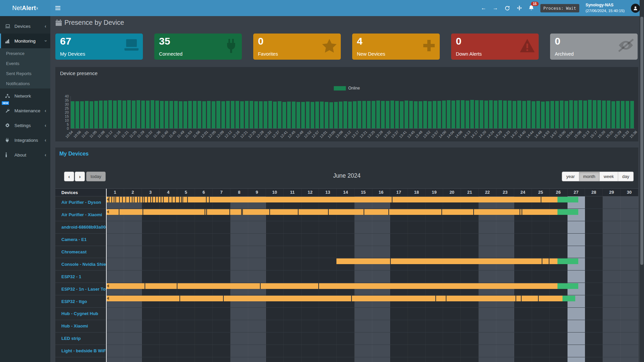  I want to click on sidebar-item-about: About ‹, so click(25, 155).